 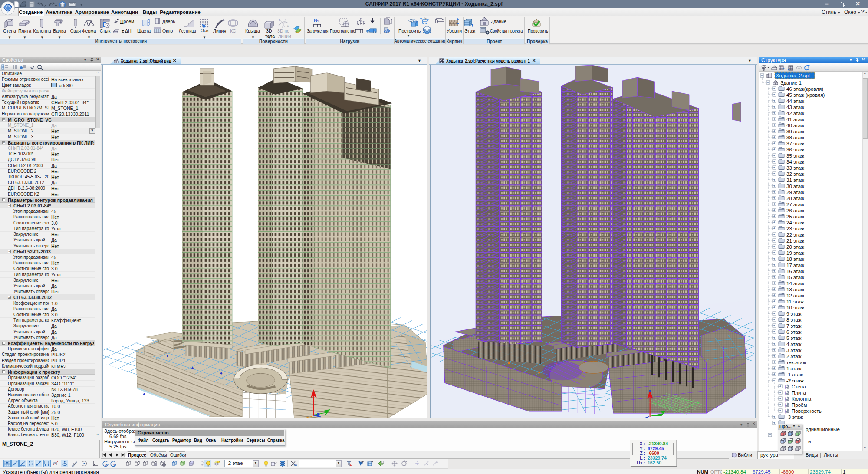 I want to click on svg-text: Здание 1, so click(x=791, y=83).